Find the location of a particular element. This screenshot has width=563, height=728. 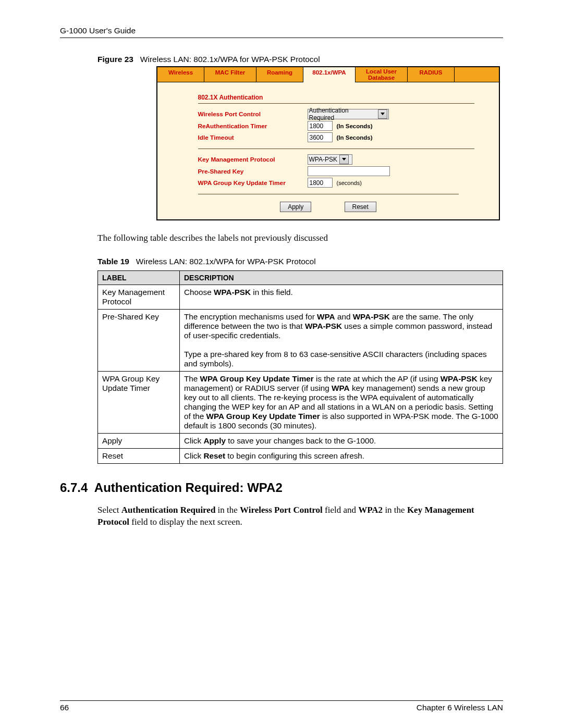

label-idle-timeout: Idle Timeout is located at coordinates (253, 138).